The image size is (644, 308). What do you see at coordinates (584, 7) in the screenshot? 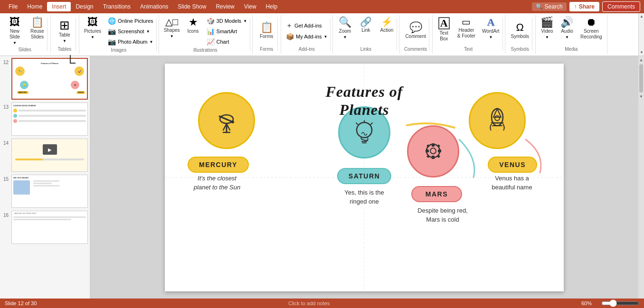
I see `share-button: ↑ Share` at bounding box center [584, 7].